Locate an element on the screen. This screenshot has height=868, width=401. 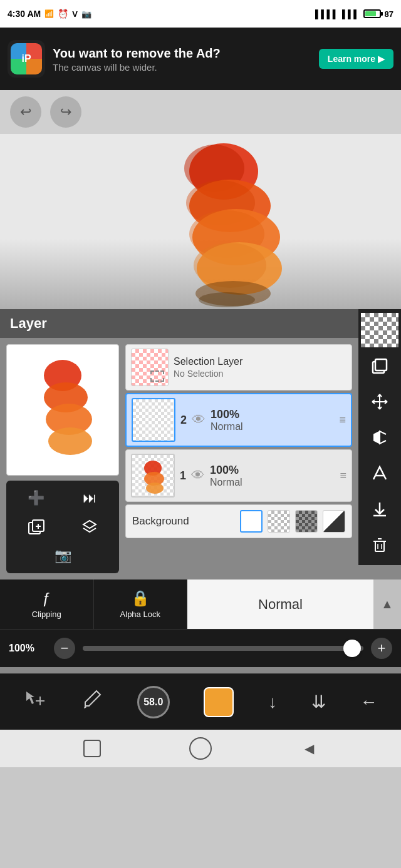
add-layer-button: ➕ is located at coordinates (36, 498).